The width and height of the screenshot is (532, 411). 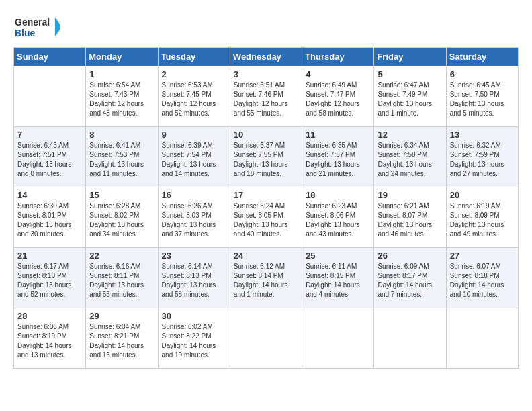 What do you see at coordinates (410, 160) in the screenshot?
I see `cell-info: Sunrise: 6:34 AM Sunset: 7:58 PM Dayligh…` at bounding box center [410, 160].